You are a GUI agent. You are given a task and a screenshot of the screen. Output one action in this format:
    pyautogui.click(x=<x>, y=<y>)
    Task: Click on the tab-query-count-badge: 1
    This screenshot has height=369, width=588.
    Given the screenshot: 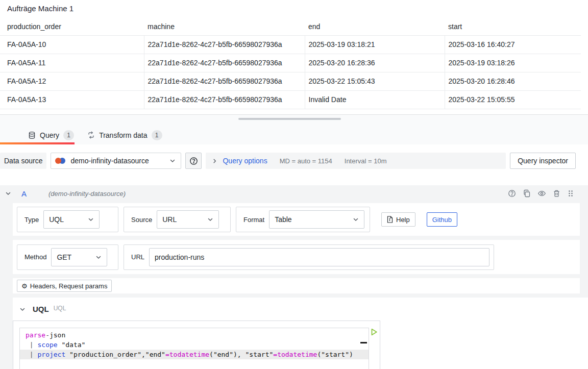 What is the action you would take?
    pyautogui.click(x=68, y=135)
    